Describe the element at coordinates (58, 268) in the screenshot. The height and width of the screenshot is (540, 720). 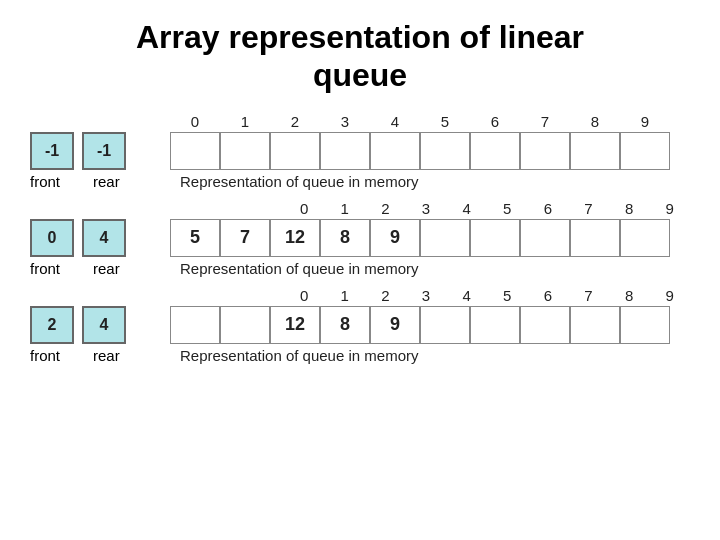
I see `front-label-2: front` at that location.